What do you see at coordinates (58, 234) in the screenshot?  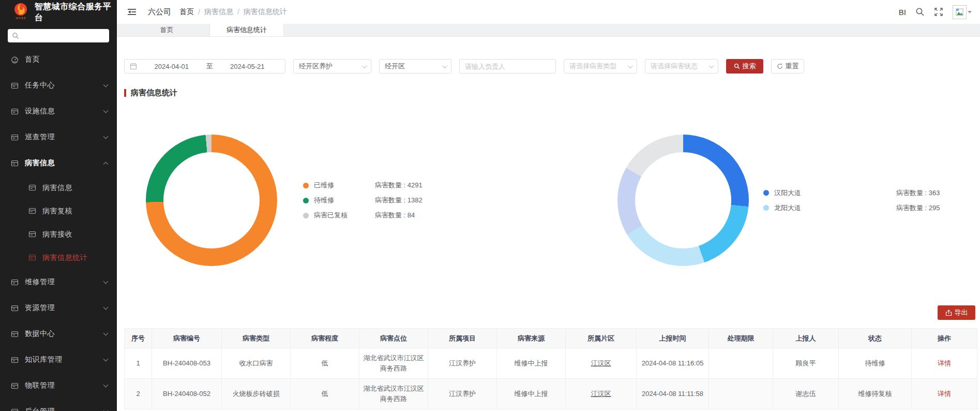 I see `sidebar-item-病害接收: 病害接收` at bounding box center [58, 234].